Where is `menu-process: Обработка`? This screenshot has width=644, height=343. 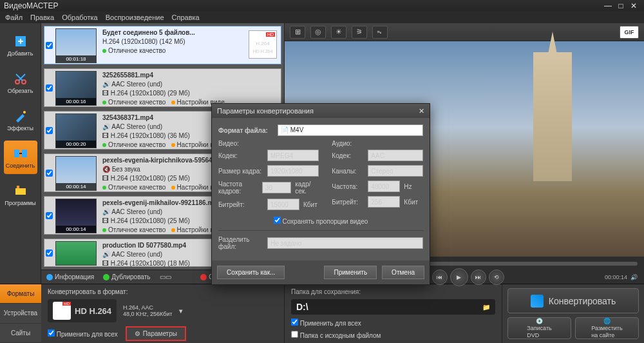 menu-process: Обработка is located at coordinates (80, 17).